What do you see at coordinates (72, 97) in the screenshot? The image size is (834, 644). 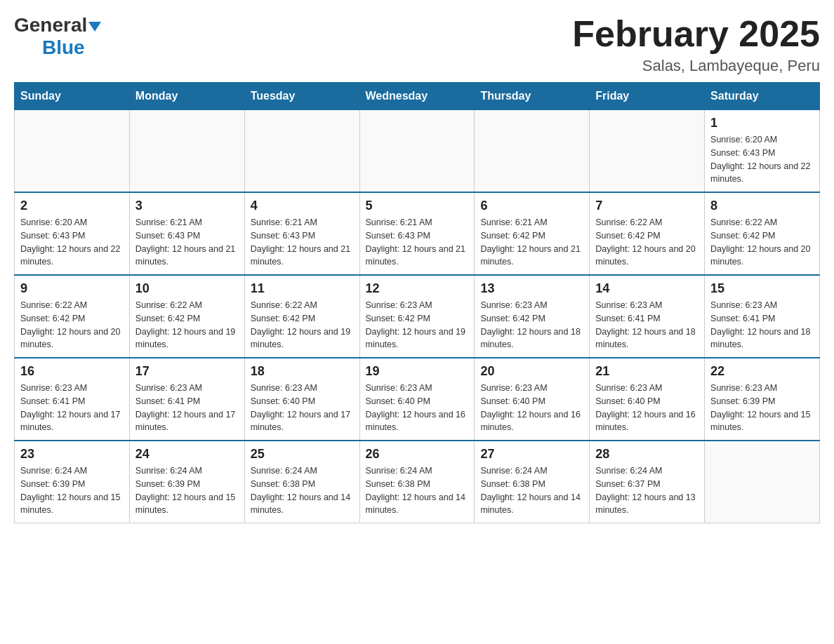 I see `weekday-header-sunday: Sunday` at bounding box center [72, 97].